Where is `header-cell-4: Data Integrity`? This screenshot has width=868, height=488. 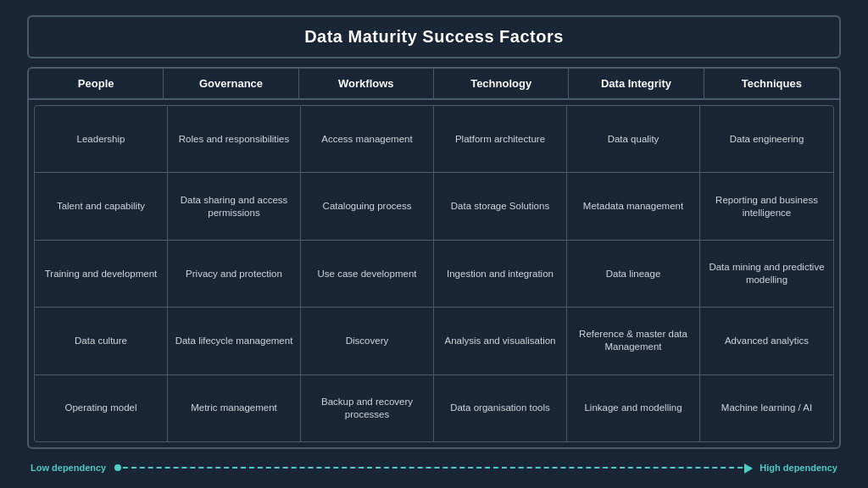
header-cell-4: Data Integrity is located at coordinates (636, 83).